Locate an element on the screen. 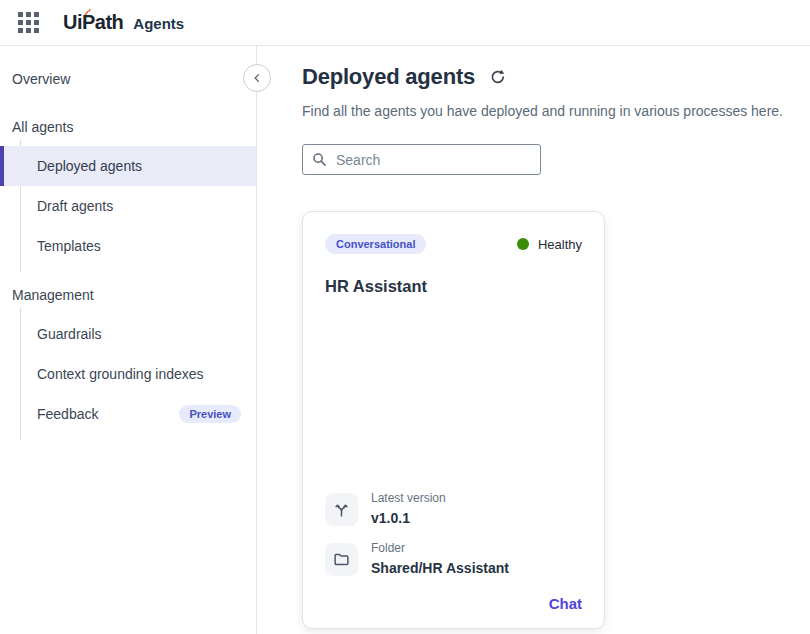  sidebar-item-label: Guardrails is located at coordinates (70, 334).